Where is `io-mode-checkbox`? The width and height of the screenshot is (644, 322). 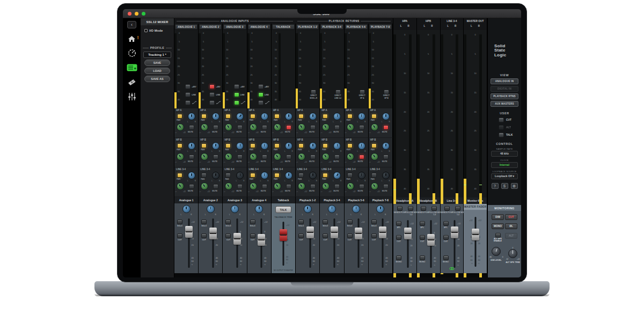 io-mode-checkbox is located at coordinates (146, 31).